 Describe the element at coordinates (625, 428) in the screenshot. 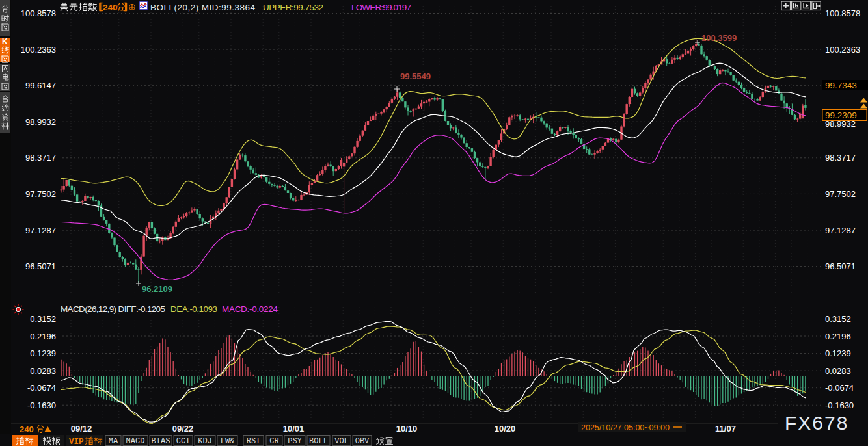

I see `svg-text: 2025/10/27 05:00~09:00` at that location.